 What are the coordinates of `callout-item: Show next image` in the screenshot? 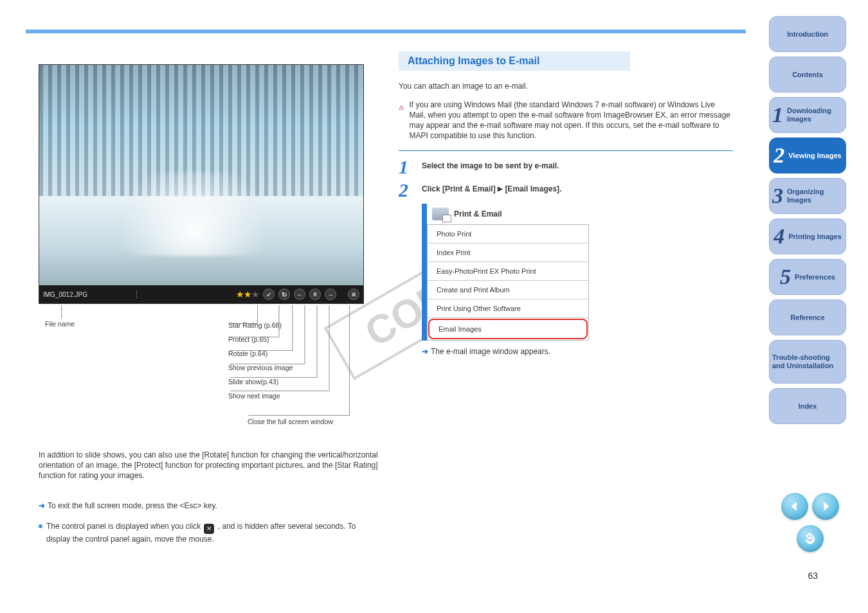 It's located at (280, 399).